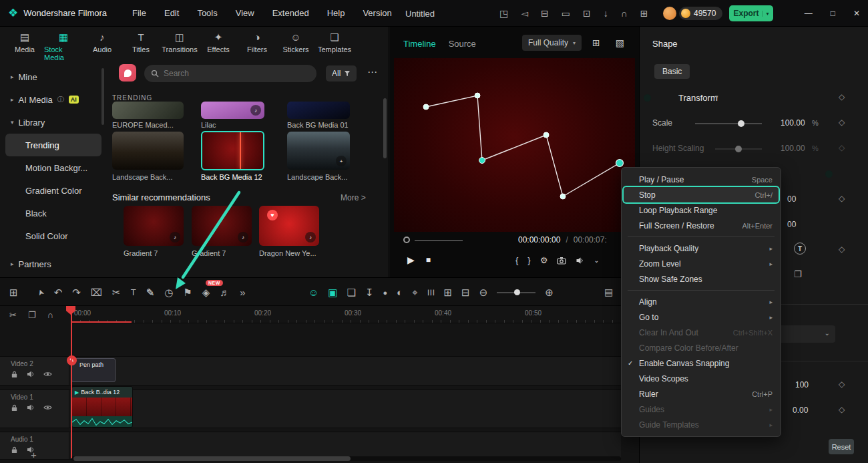 The width and height of the screenshot is (868, 463). Describe the element at coordinates (377, 13) in the screenshot. I see `menu-version: Version` at that location.